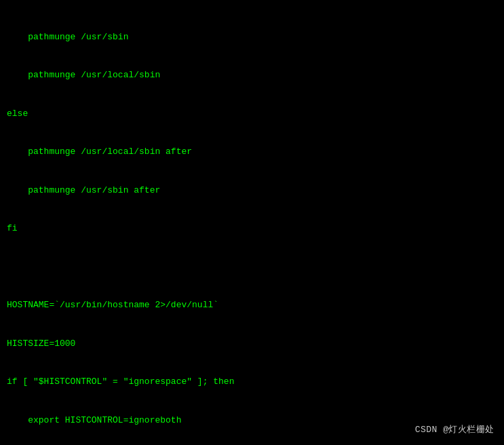  What do you see at coordinates (252, 305) in the screenshot?
I see `line-8: HOSTNAME=`/usr/bin/hostname 2>/dev/null`` at bounding box center [252, 305].